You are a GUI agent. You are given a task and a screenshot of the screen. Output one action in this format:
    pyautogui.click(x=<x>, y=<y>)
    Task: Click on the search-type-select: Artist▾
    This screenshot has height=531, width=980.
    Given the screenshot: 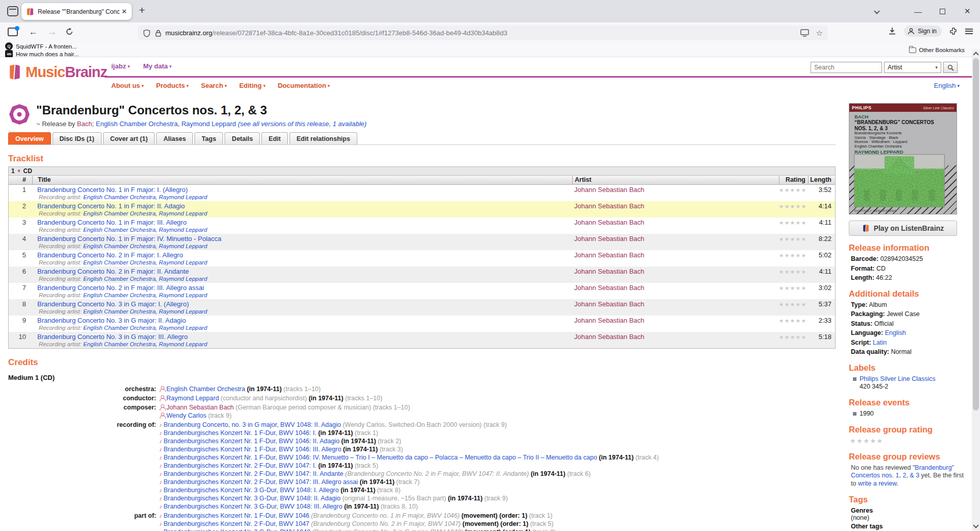 What is the action you would take?
    pyautogui.click(x=913, y=67)
    